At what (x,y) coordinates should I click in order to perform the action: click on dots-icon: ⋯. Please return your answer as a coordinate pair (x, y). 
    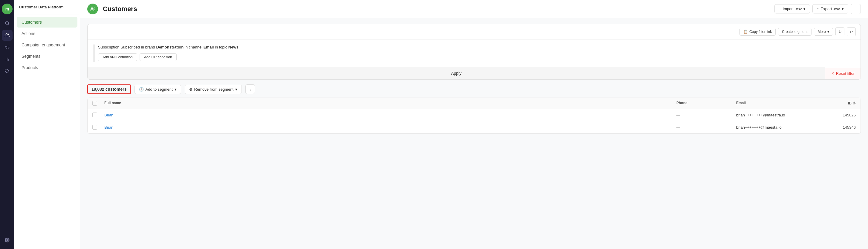
    Looking at the image, I should click on (856, 9).